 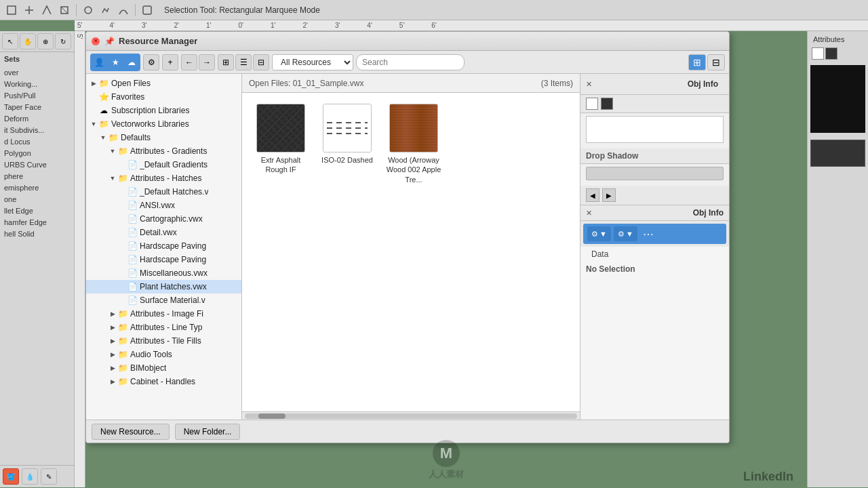 What do you see at coordinates (10, 41) in the screenshot?
I see `select-tool: ↖` at bounding box center [10, 41].